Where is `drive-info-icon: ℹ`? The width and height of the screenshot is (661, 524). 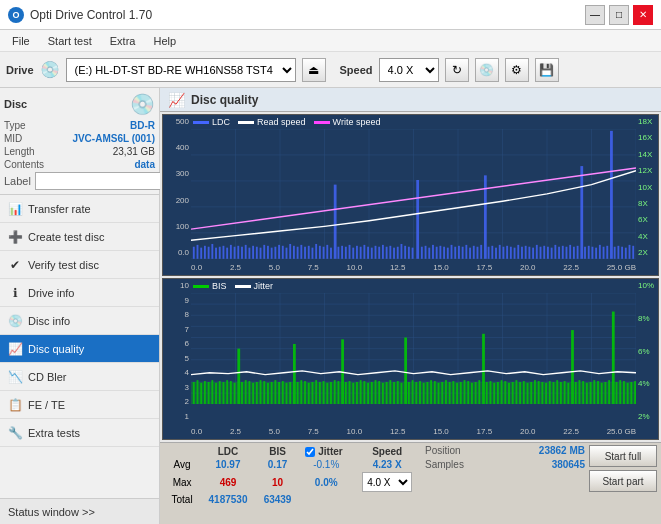
drive-info-icon: ℹ is located at coordinates (15, 293).